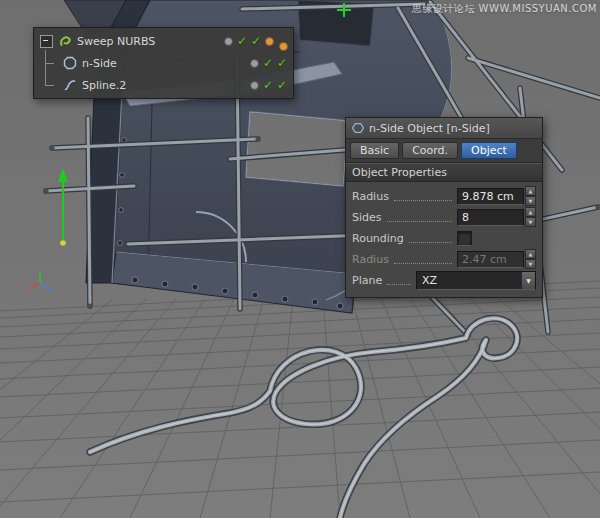 Image resolution: width=600 pixels, height=518 pixels. What do you see at coordinates (444, 172) in the screenshot?
I see `section-object-properties: Object Properties` at bounding box center [444, 172].